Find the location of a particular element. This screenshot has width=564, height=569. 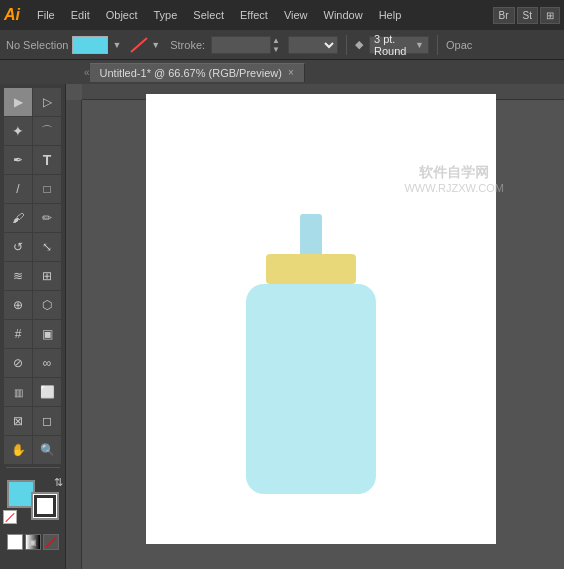

gradient-mode-btn: ▣ is located at coordinates (33, 542).